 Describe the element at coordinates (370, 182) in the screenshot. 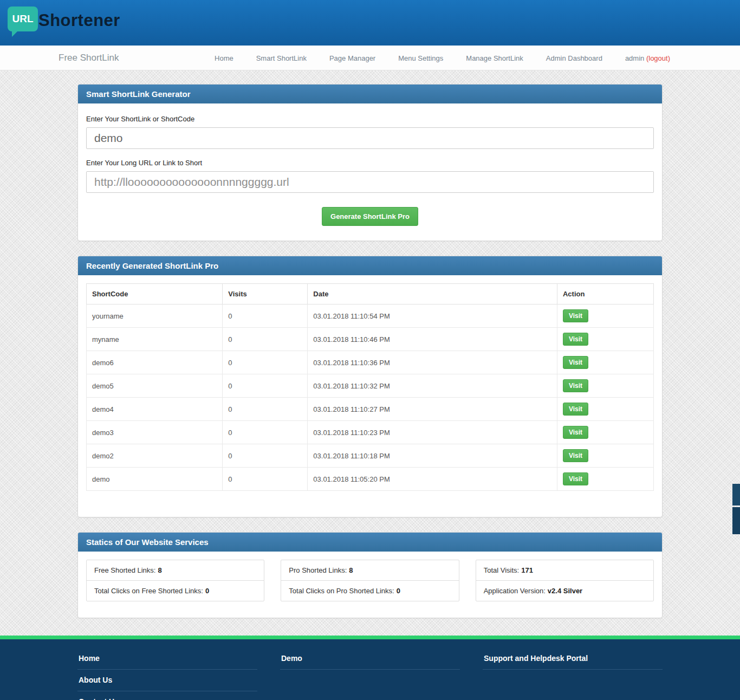

I see `longurl-input` at that location.